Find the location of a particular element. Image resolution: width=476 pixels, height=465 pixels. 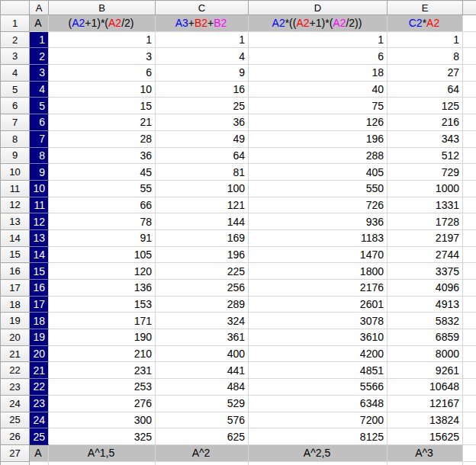

cell-B6: 15 is located at coordinates (102, 106).